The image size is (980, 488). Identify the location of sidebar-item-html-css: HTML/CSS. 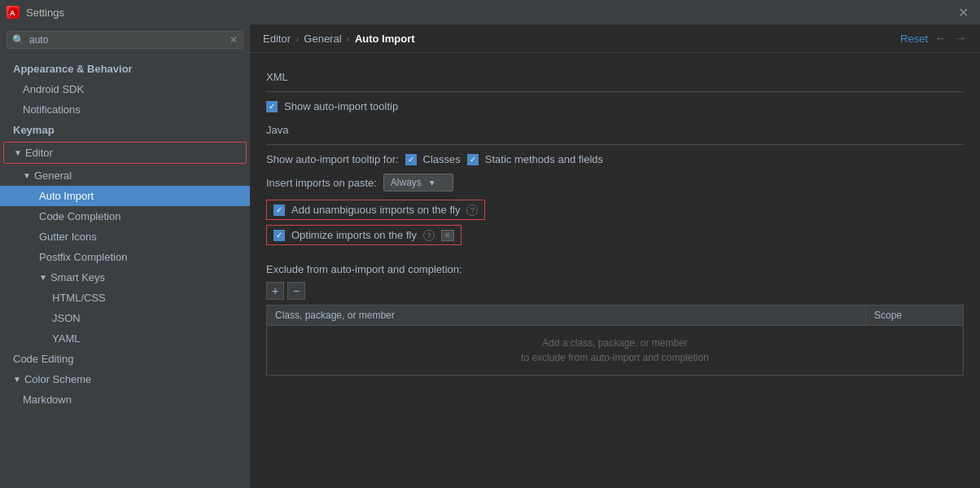
(125, 298).